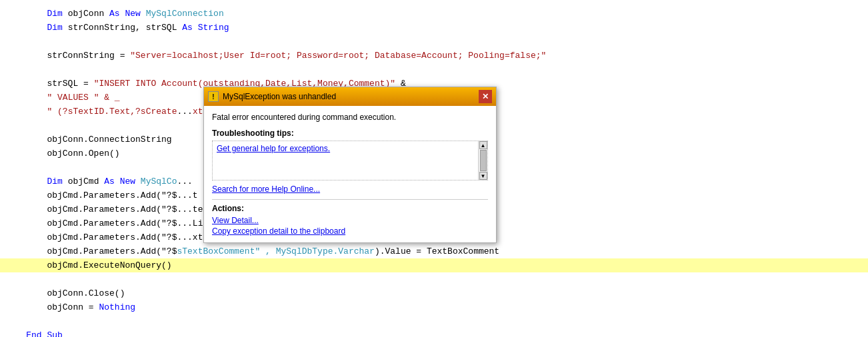 The height and width of the screenshot is (337, 868). I want to click on copy-exception-link: Copy exception detail to the clipboard, so click(350, 231).